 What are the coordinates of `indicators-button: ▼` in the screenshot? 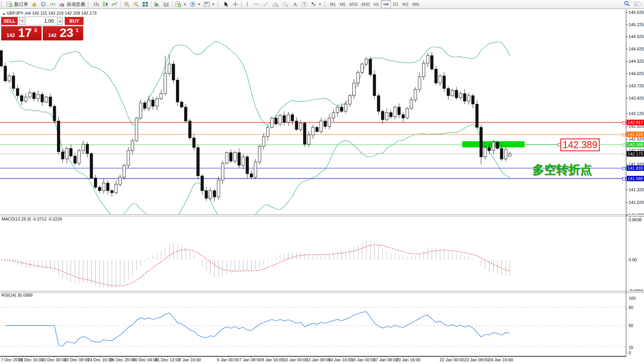 It's located at (181, 4).